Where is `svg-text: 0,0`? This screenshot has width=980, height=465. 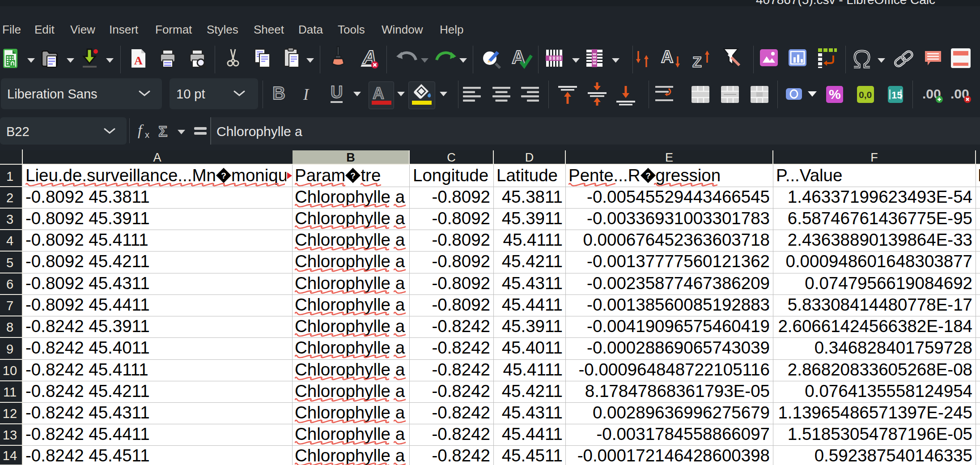 svg-text: 0,0 is located at coordinates (865, 95).